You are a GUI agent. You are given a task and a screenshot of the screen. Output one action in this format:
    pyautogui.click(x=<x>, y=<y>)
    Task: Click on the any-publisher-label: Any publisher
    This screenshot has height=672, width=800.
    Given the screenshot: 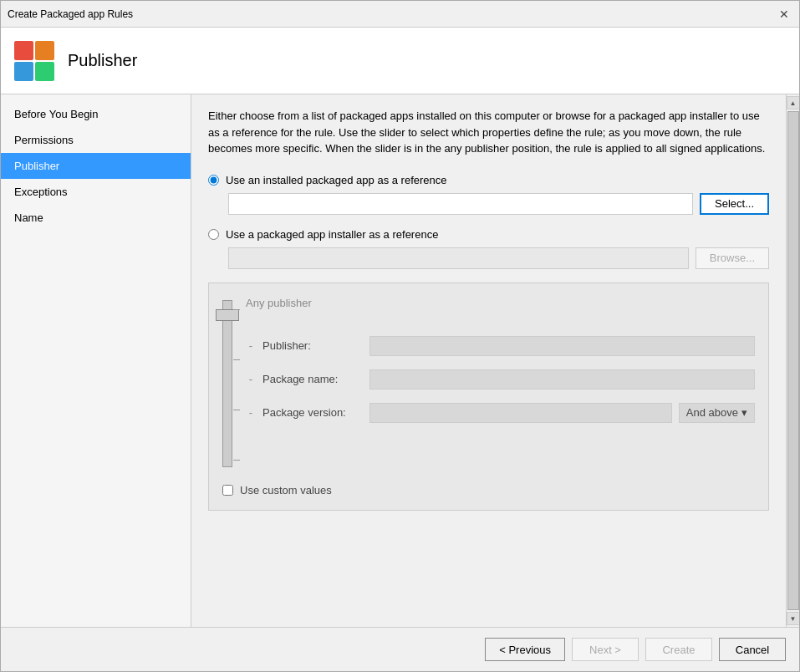 What is the action you would take?
    pyautogui.click(x=500, y=303)
    